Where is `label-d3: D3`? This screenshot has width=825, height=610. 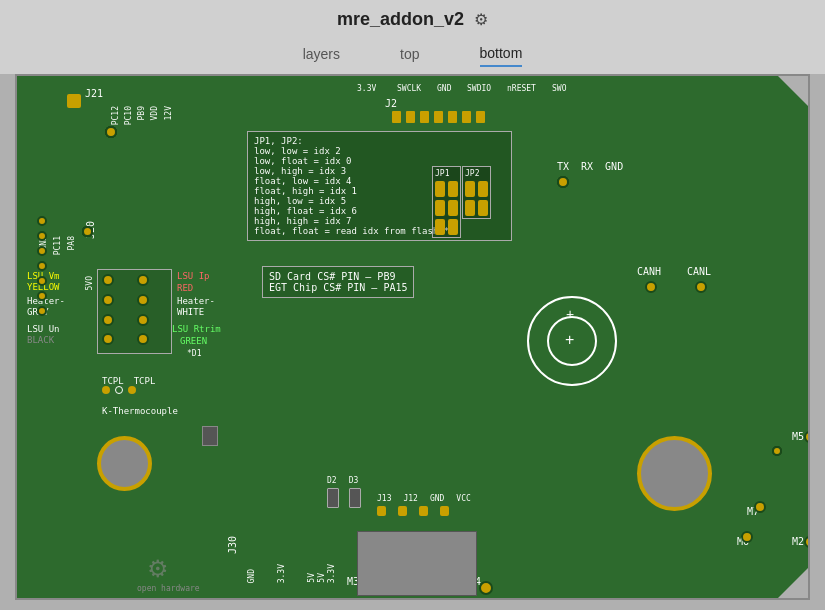
label-d3: D3 is located at coordinates (354, 480).